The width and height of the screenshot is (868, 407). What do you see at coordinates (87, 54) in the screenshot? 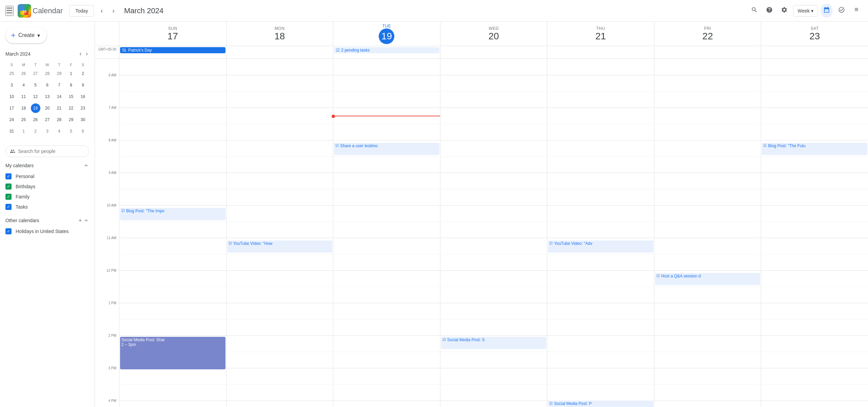
I see `mini-next-button: ›` at bounding box center [87, 54].